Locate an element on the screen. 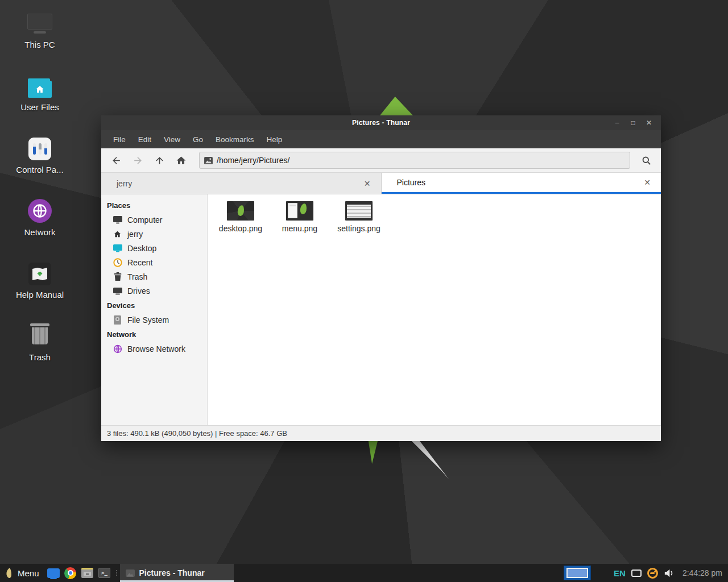 Image resolution: width=728 pixels, height=582 pixels. menu-label: Menu is located at coordinates (28, 573).